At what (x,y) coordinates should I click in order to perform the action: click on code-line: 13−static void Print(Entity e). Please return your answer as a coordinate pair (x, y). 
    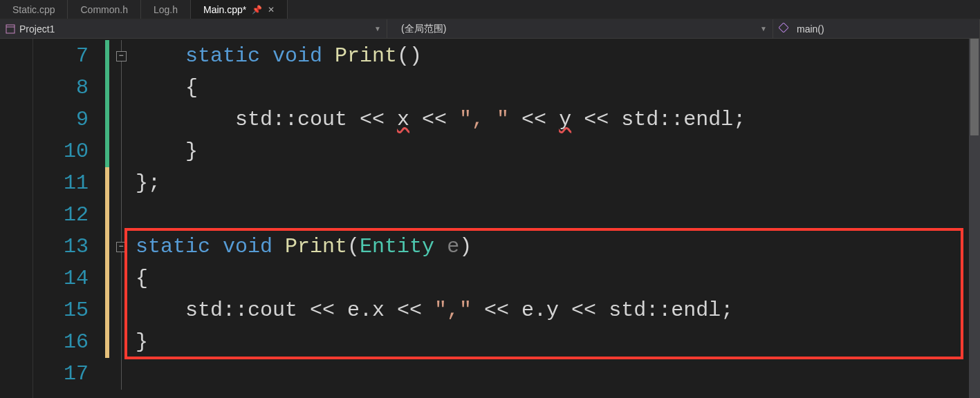
    Looking at the image, I should click on (506, 247).